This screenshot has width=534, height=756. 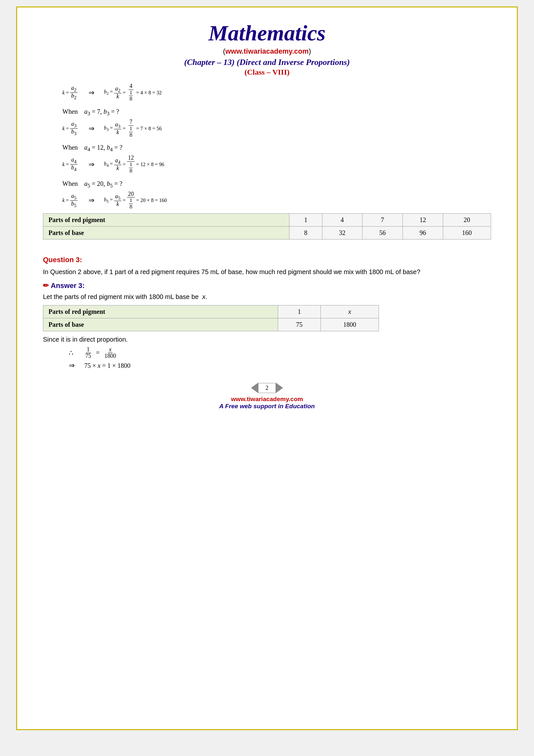 I want to click on page-number-box: 2, so click(x=267, y=388).